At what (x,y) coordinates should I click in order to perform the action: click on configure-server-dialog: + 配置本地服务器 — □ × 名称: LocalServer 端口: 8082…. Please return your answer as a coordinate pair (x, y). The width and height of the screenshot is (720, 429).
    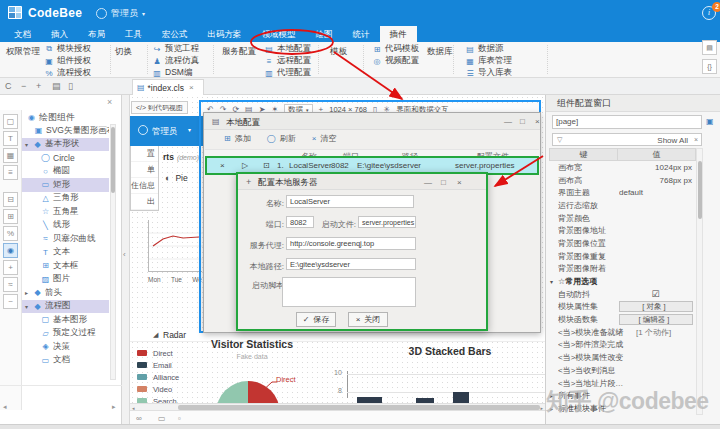
    Looking at the image, I should click on (362, 252).